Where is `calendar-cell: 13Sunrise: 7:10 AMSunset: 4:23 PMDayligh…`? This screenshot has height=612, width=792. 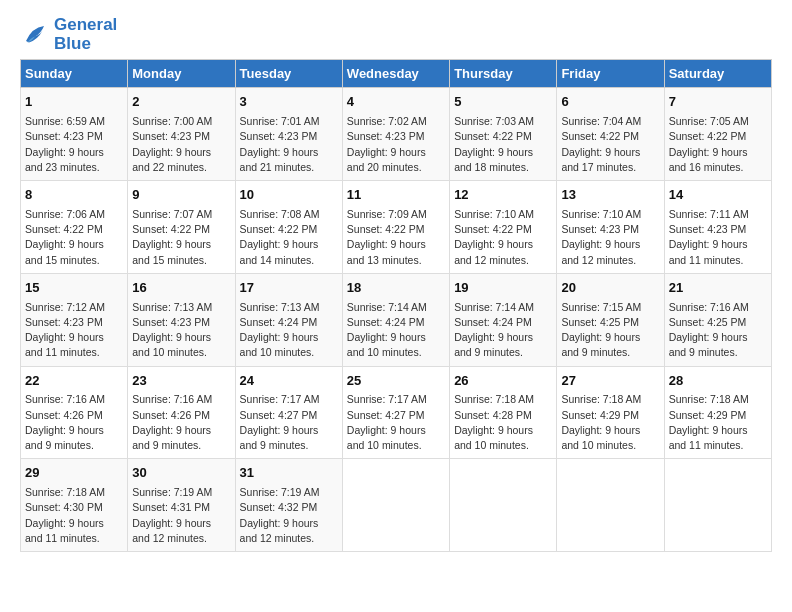 calendar-cell: 13Sunrise: 7:10 AMSunset: 4:23 PMDayligh… is located at coordinates (610, 228).